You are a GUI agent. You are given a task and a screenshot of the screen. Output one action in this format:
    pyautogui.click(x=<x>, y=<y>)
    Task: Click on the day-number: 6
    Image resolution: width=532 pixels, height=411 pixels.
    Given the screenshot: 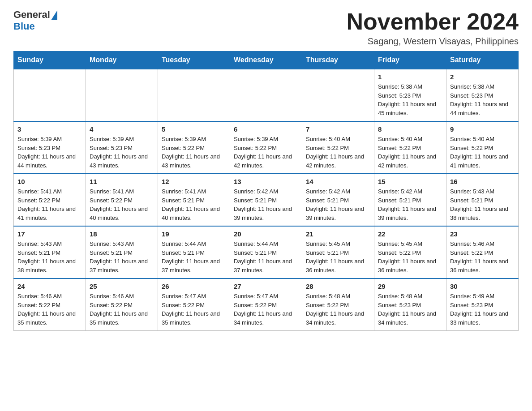 What is the action you would take?
    pyautogui.click(x=266, y=129)
    